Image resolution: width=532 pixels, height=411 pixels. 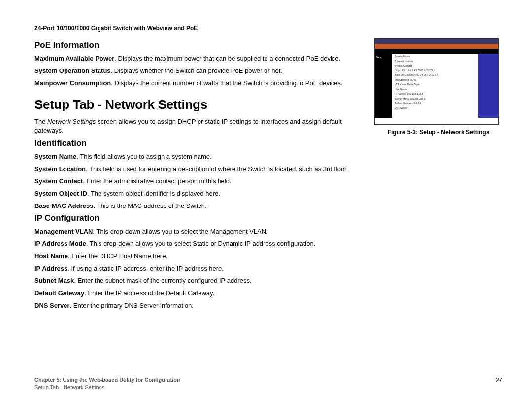 What do you see at coordinates (54, 281) in the screenshot?
I see `term: Subnet Mask` at bounding box center [54, 281].